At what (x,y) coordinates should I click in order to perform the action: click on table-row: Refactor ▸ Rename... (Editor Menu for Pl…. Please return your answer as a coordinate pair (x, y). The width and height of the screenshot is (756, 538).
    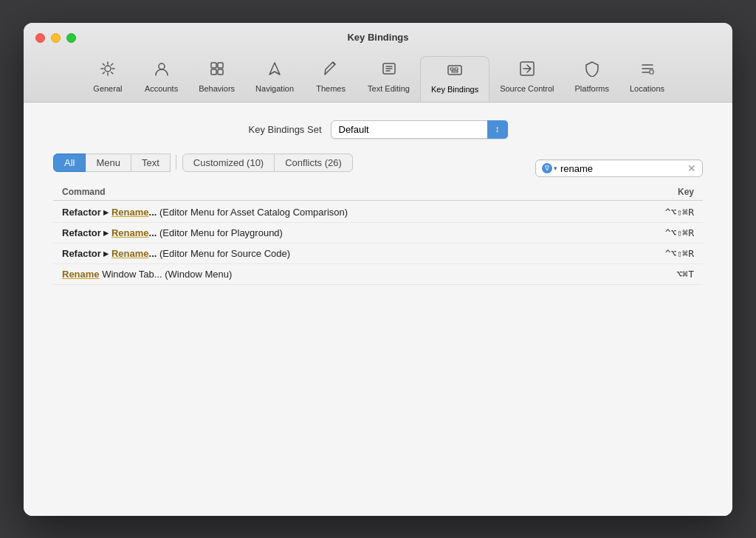
    Looking at the image, I should click on (378, 233).